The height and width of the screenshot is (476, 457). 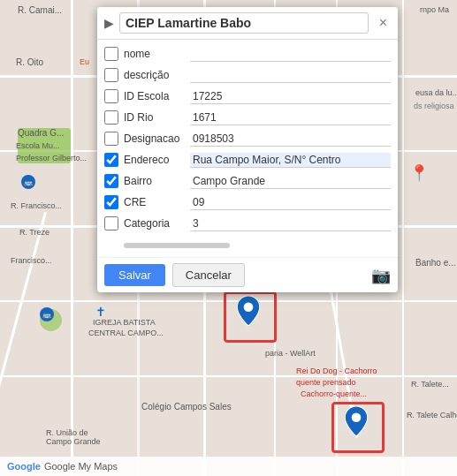 I want to click on field-row-designacao: Designacao, so click(x=248, y=139).